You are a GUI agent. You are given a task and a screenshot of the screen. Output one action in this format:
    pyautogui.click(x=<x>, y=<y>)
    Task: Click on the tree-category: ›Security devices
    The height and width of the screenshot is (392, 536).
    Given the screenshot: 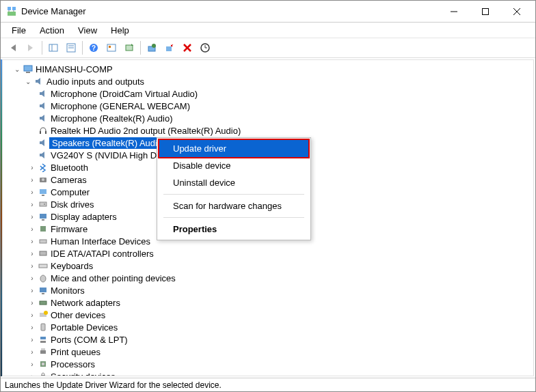 What is the action you would take?
    pyautogui.click(x=268, y=373)
    